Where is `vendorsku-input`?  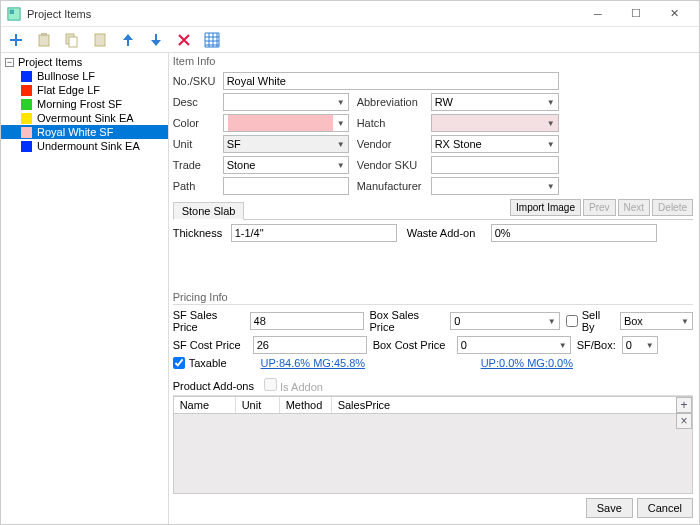
vendorsku-input is located at coordinates (495, 165).